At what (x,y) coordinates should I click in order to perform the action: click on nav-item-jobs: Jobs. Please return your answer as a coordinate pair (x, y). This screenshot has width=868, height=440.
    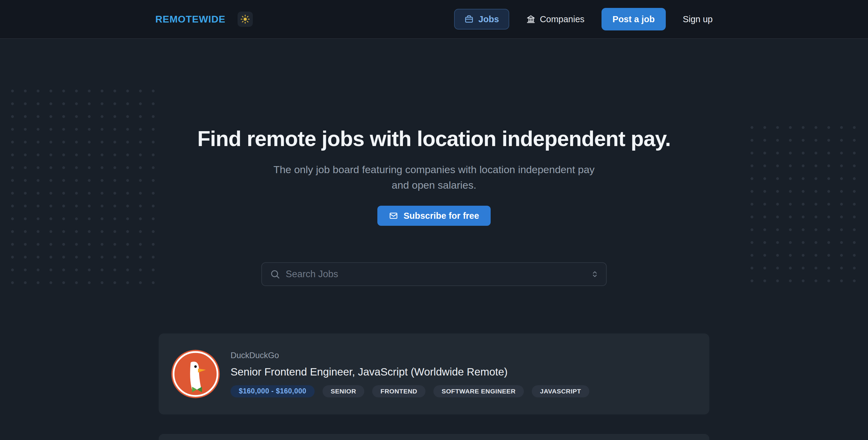
    Looking at the image, I should click on (482, 19).